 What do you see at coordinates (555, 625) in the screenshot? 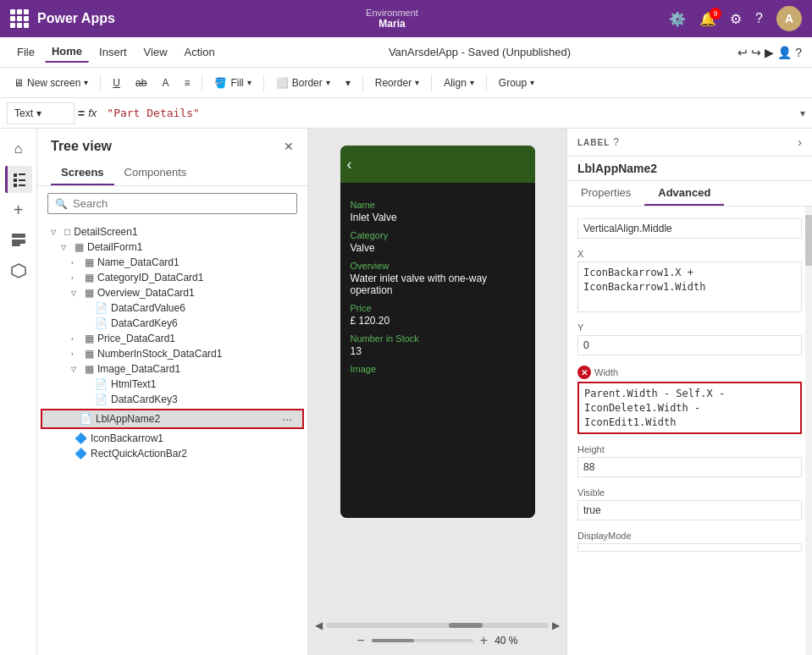
I see `scroll-right-arrow: ▶` at bounding box center [555, 625].